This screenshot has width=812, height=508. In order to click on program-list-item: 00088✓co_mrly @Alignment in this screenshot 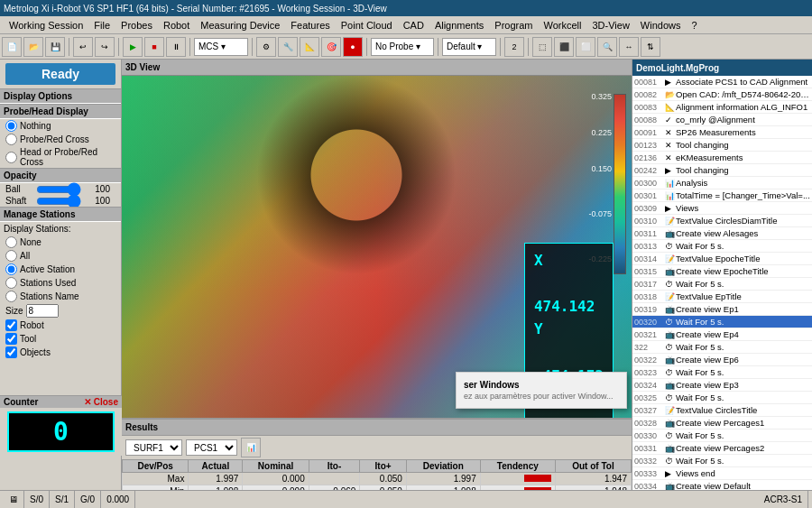, I will do `click(722, 120)`.